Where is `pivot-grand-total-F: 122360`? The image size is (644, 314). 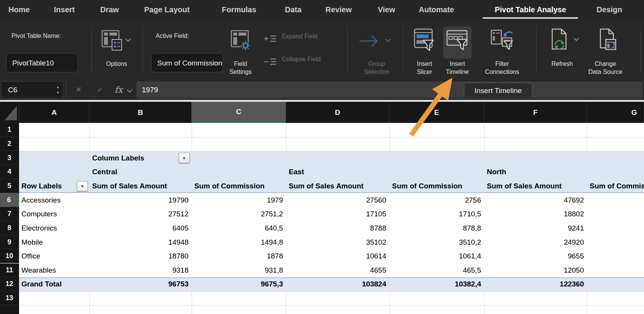 pivot-grand-total-F: 122360 is located at coordinates (572, 284).